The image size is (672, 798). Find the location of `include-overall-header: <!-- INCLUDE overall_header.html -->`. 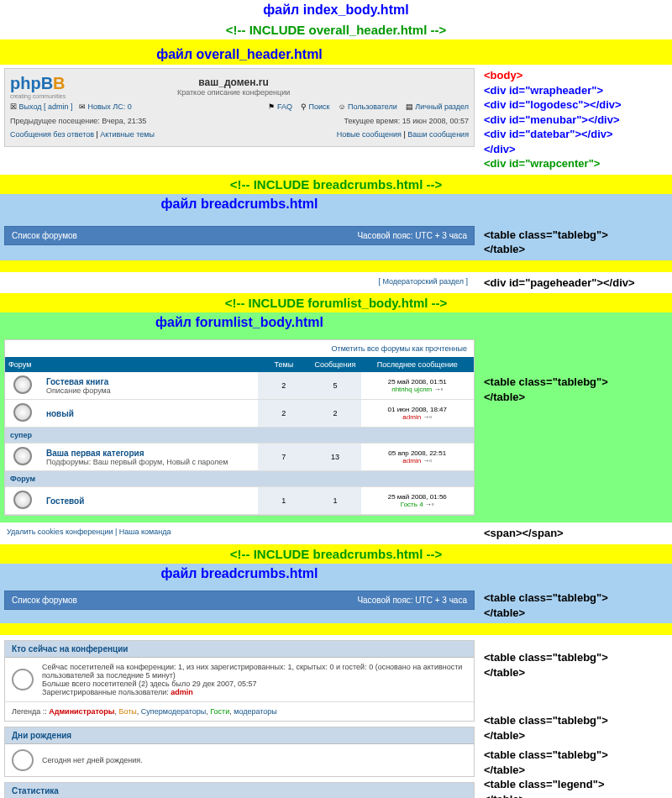

include-overall-header: <!-- INCLUDE overall_header.html --> is located at coordinates (336, 30).